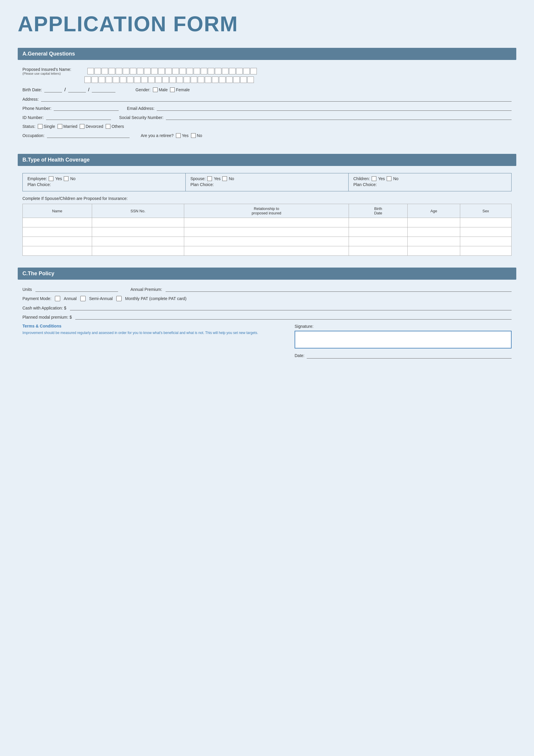 Image resolution: width=534 pixels, height=756 pixels. What do you see at coordinates (47, 126) in the screenshot?
I see `status-single: Single` at bounding box center [47, 126].